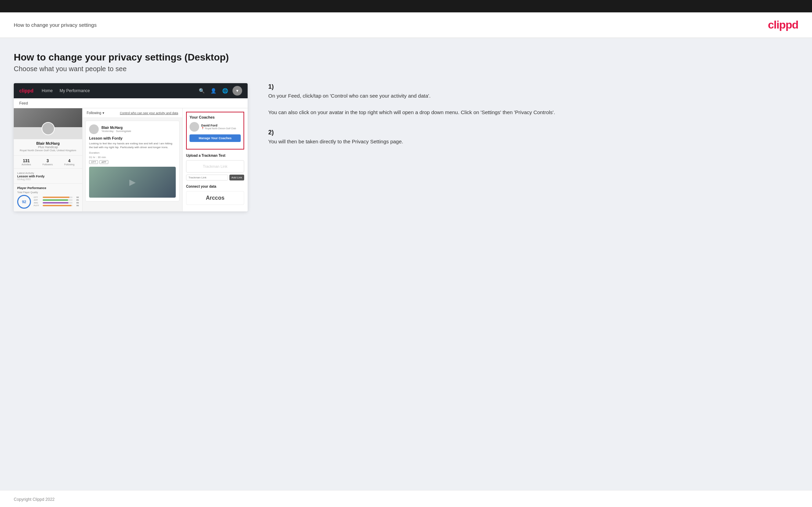 This screenshot has width=812, height=507. I want to click on coach-club-text: Royal North Devon Golf Club, so click(220, 129).